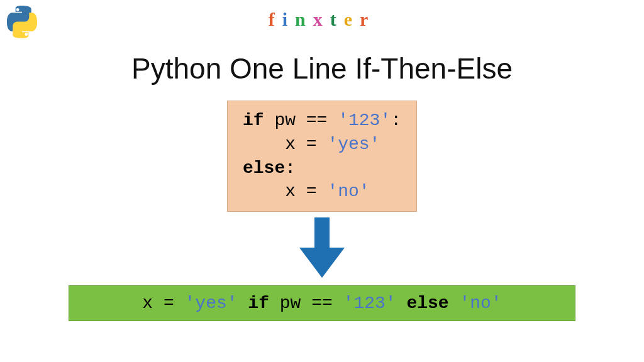  What do you see at coordinates (322, 303) in the screenshot?
I see `code-block-oneline: x = 'yes' if pw == '123' else 'no'` at bounding box center [322, 303].